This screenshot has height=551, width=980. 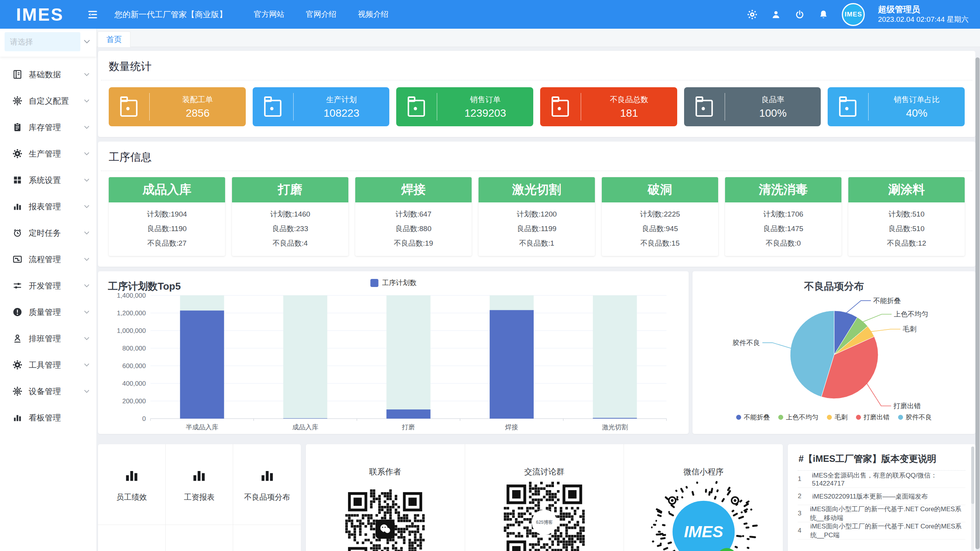 I want to click on report-shortcut-生产报表: 生产报表, so click(x=200, y=538).